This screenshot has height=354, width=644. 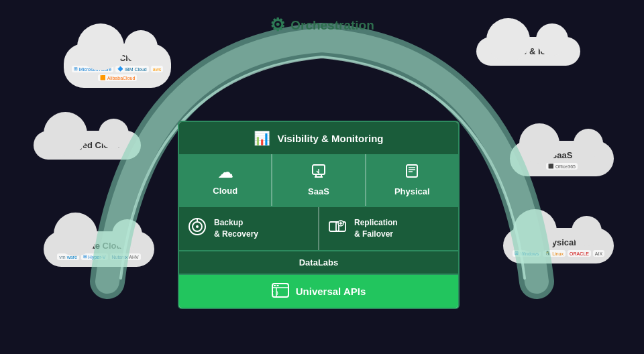 What do you see at coordinates (225, 190) in the screenshot?
I see `cloud-tile-label: Cloud` at bounding box center [225, 190].